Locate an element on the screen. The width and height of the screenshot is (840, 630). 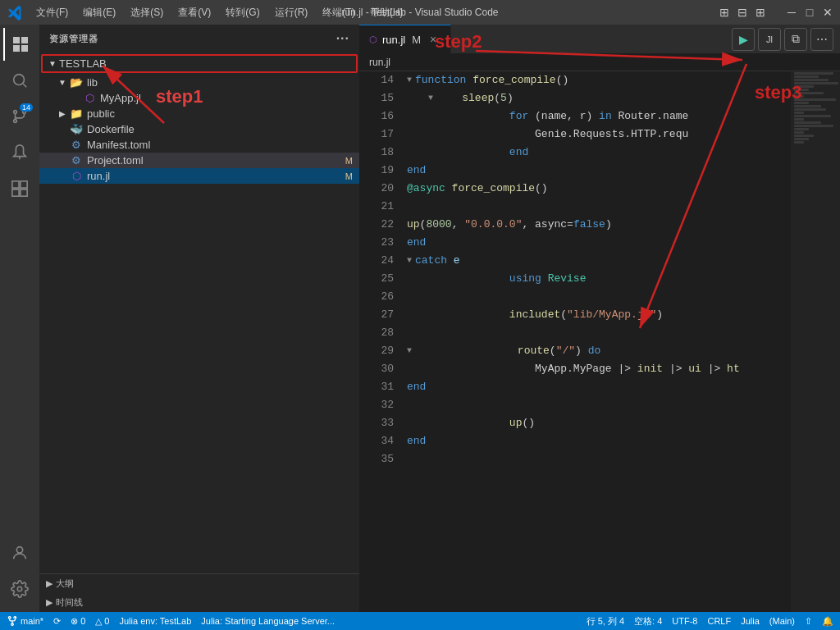
vscode-logo is located at coordinates (15, 12).